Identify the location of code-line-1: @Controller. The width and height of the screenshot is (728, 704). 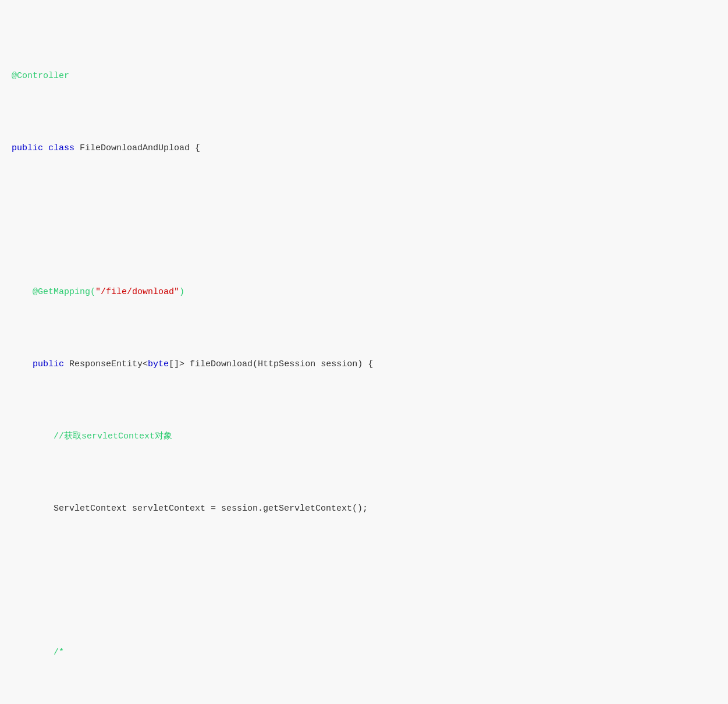
(364, 77).